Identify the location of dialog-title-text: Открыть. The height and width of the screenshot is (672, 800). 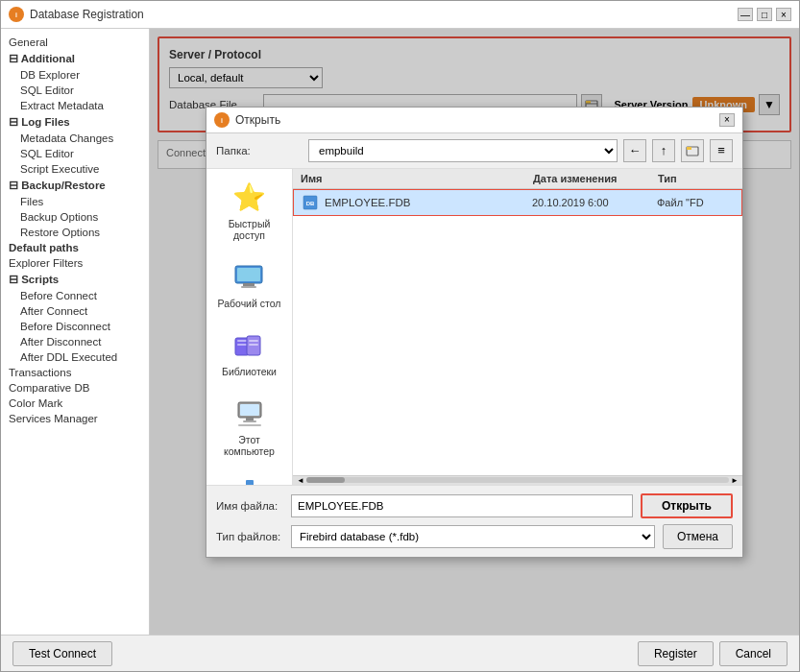
(257, 120).